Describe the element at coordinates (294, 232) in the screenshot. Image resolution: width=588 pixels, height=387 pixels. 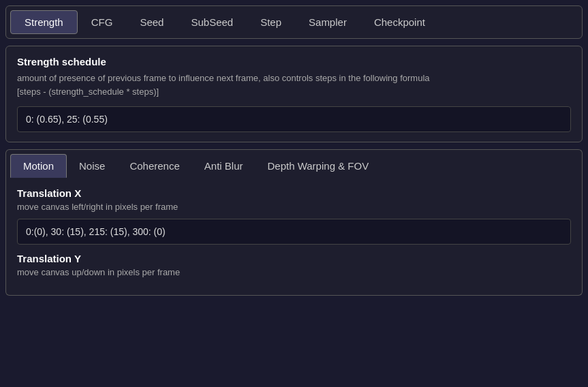
I see `translation-x-input` at that location.